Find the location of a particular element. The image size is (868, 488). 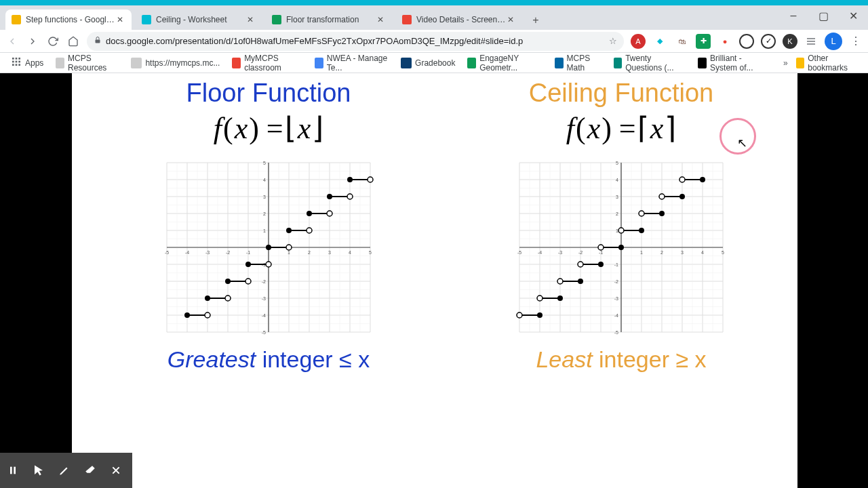

bookmark-label: MCPS Resources is located at coordinates (94, 63).